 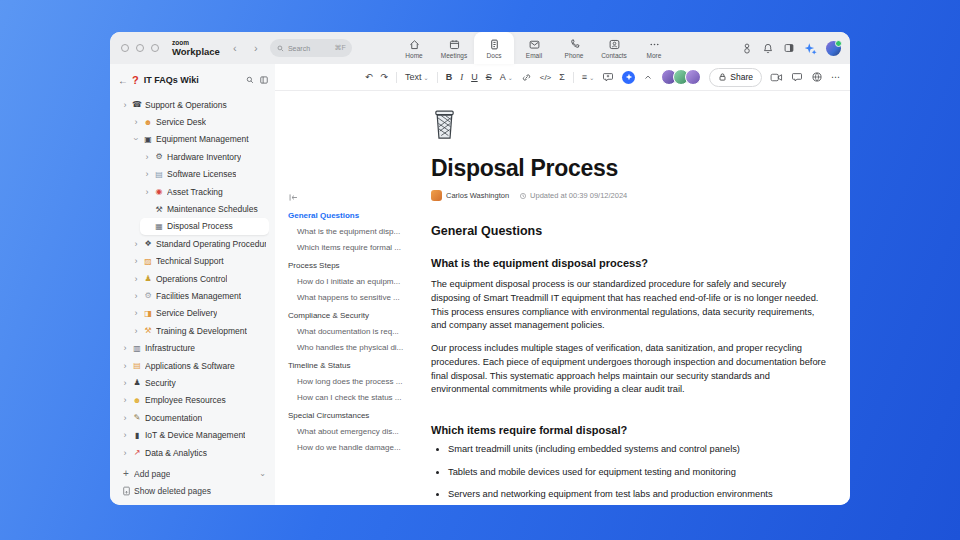 I want to click on undo-icon: ↶, so click(x=369, y=77).